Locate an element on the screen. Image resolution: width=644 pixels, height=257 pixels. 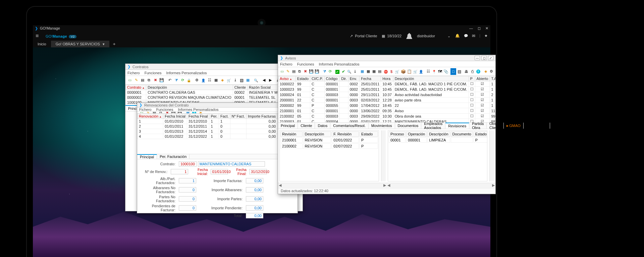
os-restore-button: ◻ is located at coordinates (479, 28).